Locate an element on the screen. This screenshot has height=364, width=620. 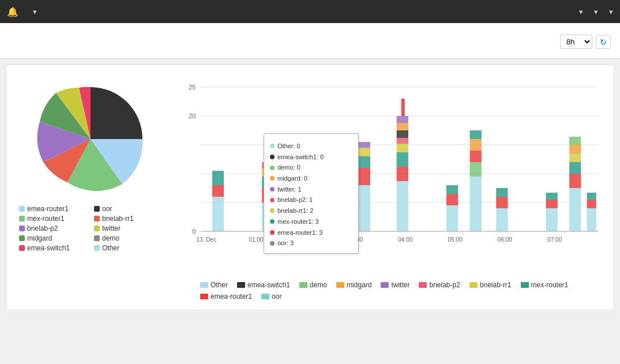
bottom-legend-label: mex-router1 is located at coordinates (550, 285).